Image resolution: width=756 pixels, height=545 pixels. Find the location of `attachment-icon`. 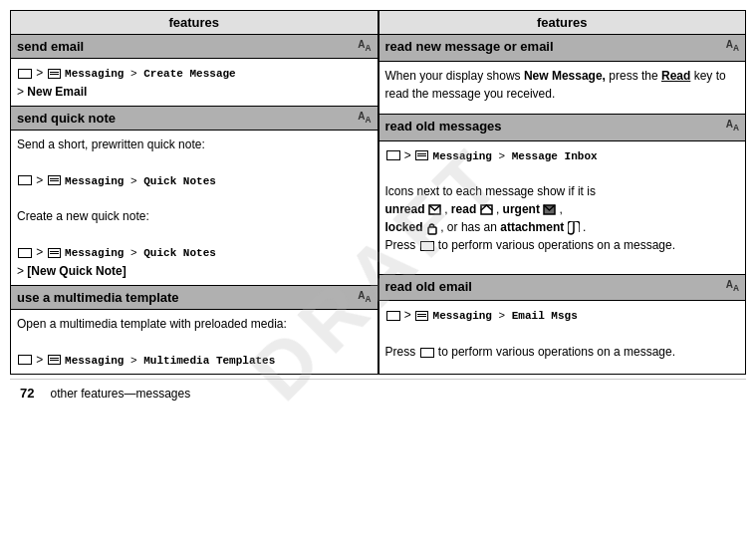

attachment-icon is located at coordinates (574, 228).